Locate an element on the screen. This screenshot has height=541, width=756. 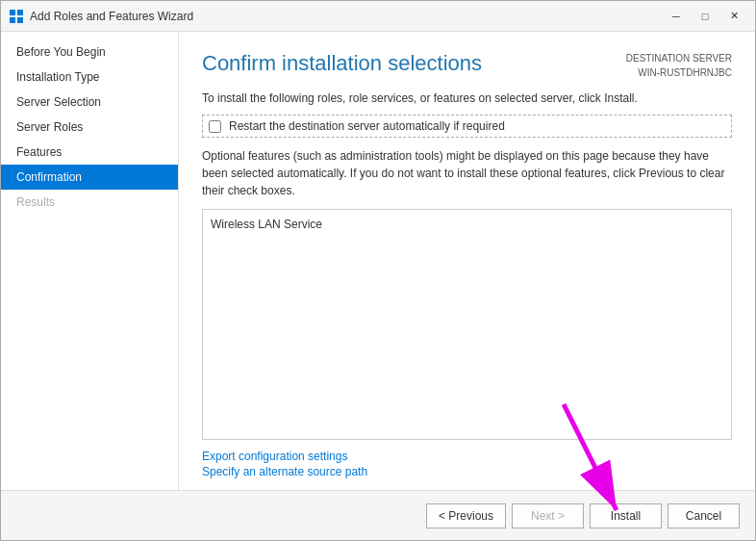
footer: < Previous Next > Install Cancel is located at coordinates (378, 515).